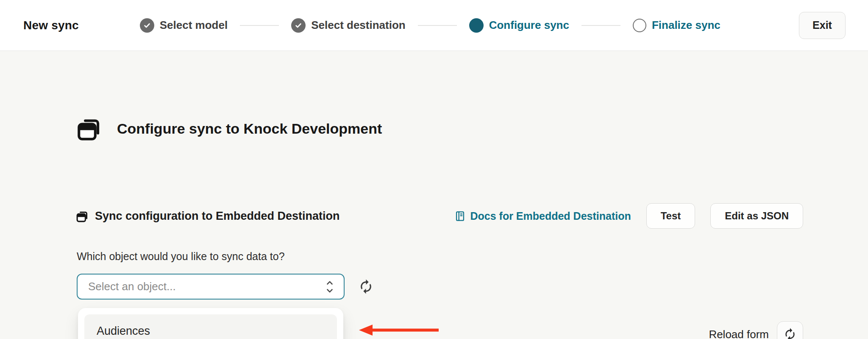  Describe the element at coordinates (822, 25) in the screenshot. I see `exit-button: Exit` at that location.